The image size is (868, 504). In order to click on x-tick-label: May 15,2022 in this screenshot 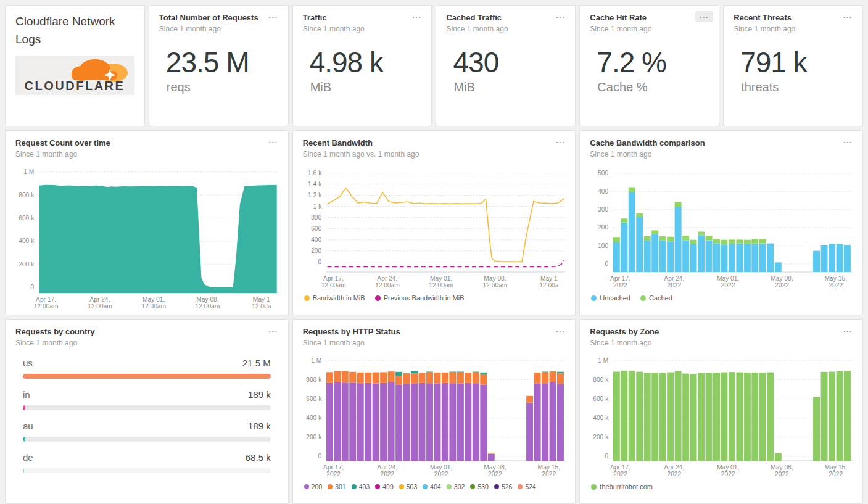, I will do `click(836, 471)`.